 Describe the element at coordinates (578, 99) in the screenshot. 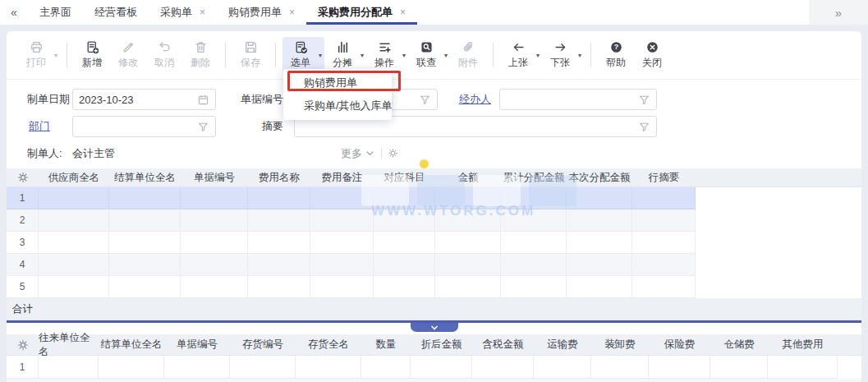

I see `handler-input` at that location.